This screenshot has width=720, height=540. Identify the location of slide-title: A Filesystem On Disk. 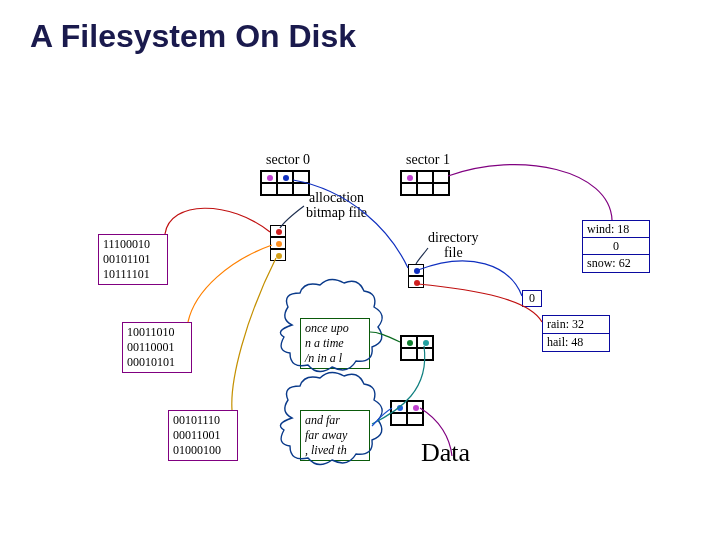
(193, 36).